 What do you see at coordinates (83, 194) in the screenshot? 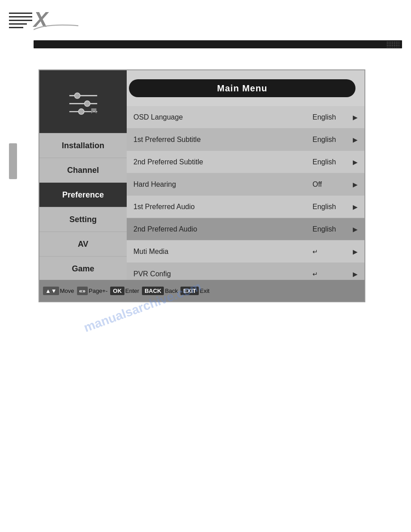
I see `sidebar-item-preference: Preference` at bounding box center [83, 194].